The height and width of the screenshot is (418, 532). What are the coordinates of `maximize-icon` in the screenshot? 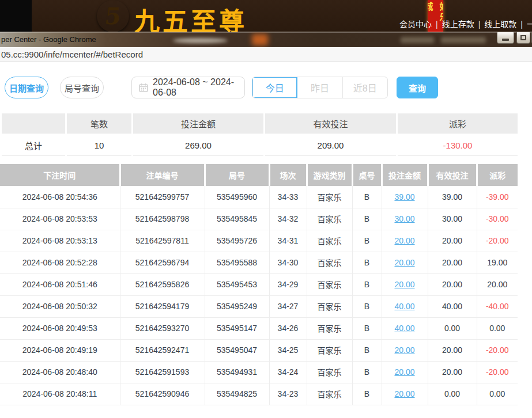 It's located at (523, 38).